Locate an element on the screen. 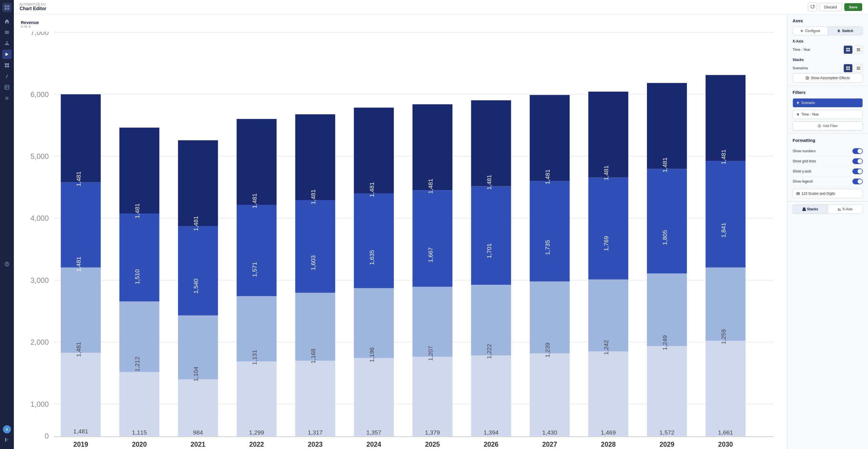  nav-stacks-button: Stacks is located at coordinates (810, 209).